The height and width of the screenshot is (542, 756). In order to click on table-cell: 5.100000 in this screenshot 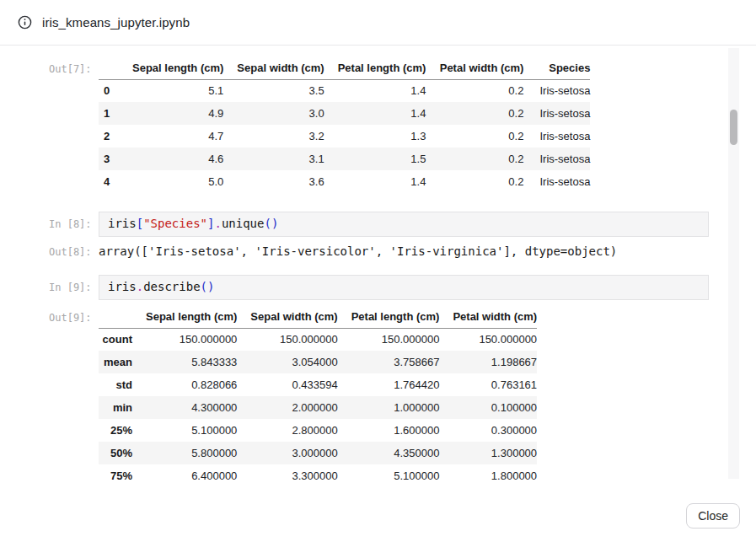, I will do `click(185, 430)`.